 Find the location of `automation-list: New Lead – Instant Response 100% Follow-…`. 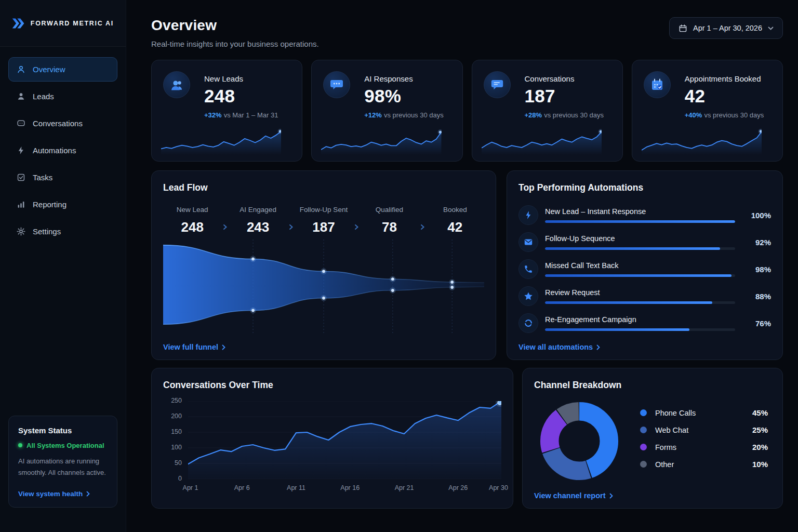

automation-list: New Lead – Instant Response 100% Follow-… is located at coordinates (645, 269).